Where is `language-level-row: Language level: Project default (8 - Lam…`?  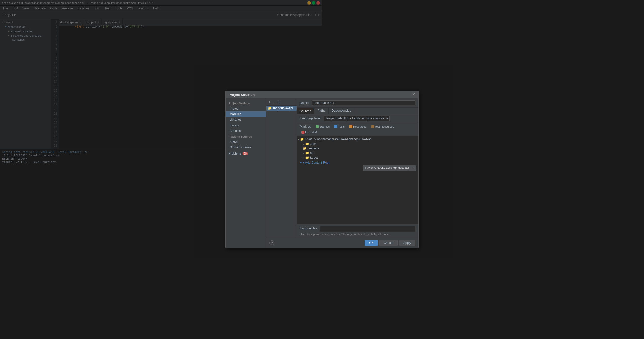 language-level-row: Language level: Project default (8 - Lam… is located at coordinates (309, 118).